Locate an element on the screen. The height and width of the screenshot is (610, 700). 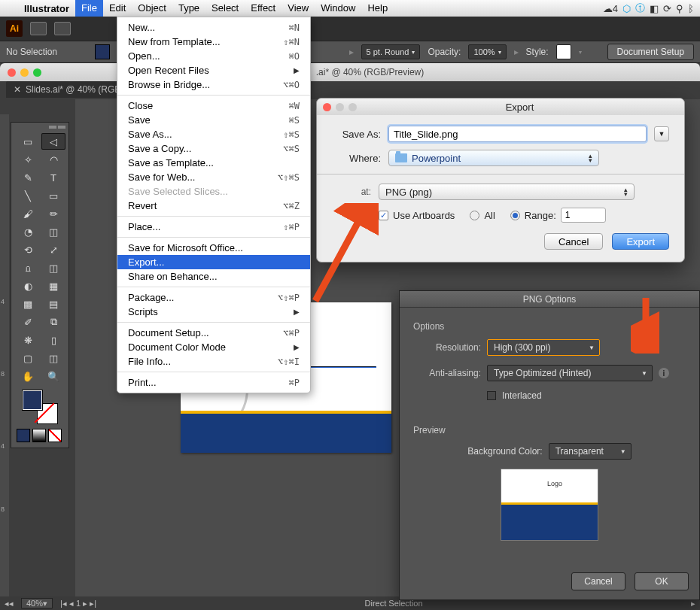
mi-file-info: File Info...⌥⇧⌘I is located at coordinates (214, 361).